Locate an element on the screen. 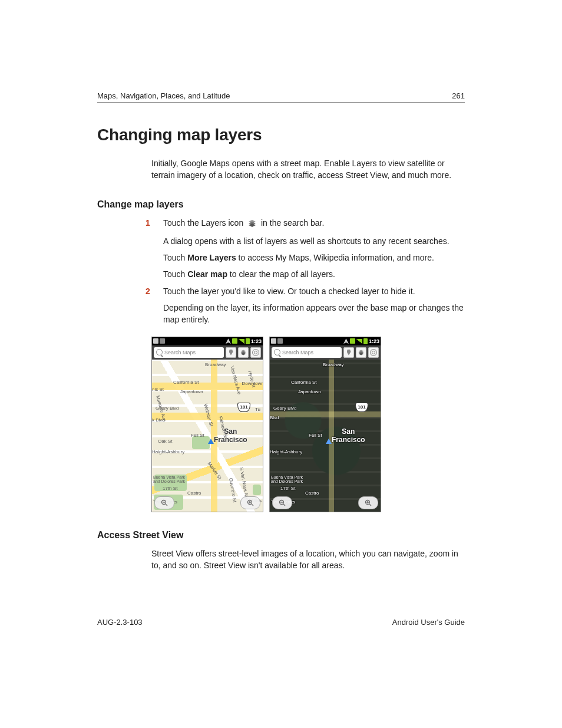  status-bar: 1:23 is located at coordinates (325, 341).